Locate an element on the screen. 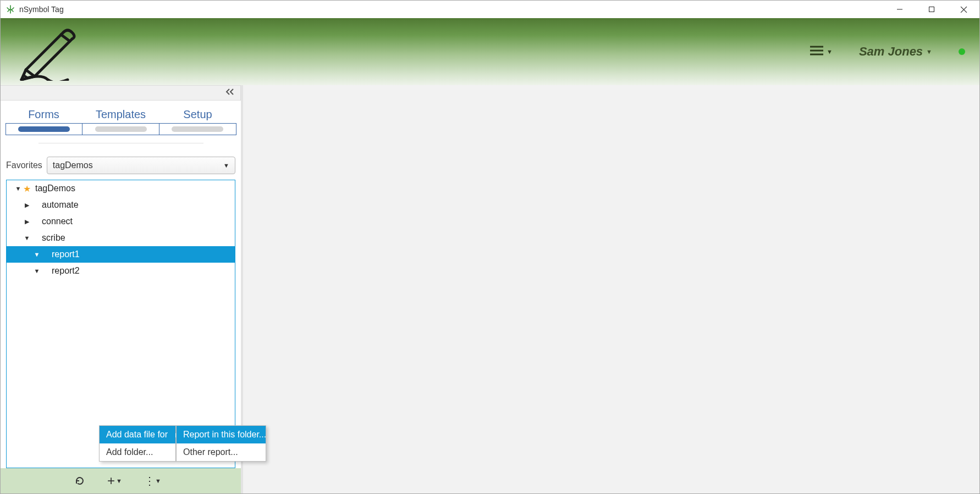 Image resolution: width=980 pixels, height=494 pixels. tree-root: ▼ ★ tagDemos is located at coordinates (121, 188).